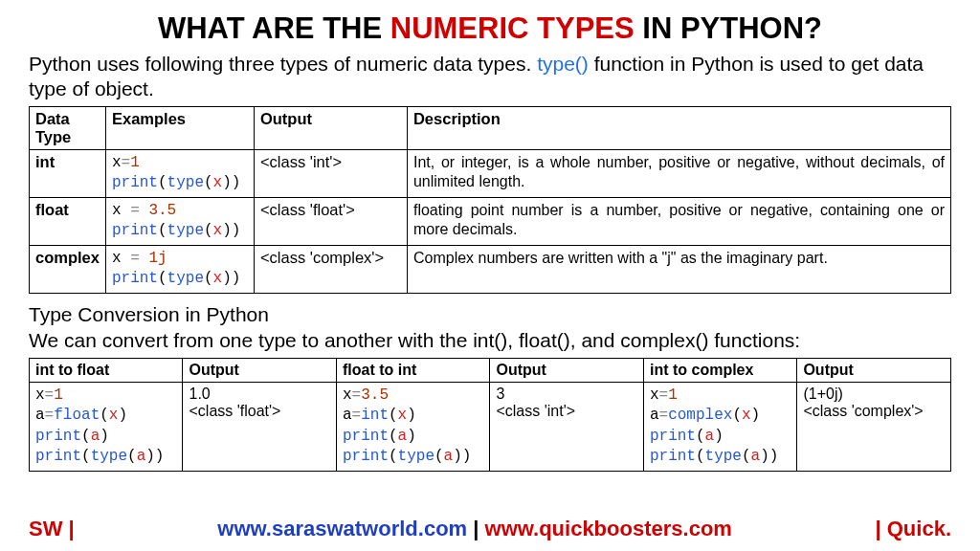 The image size is (980, 551). What do you see at coordinates (490, 341) in the screenshot?
I see `sub-desc: We can convert from one type to another …` at bounding box center [490, 341].